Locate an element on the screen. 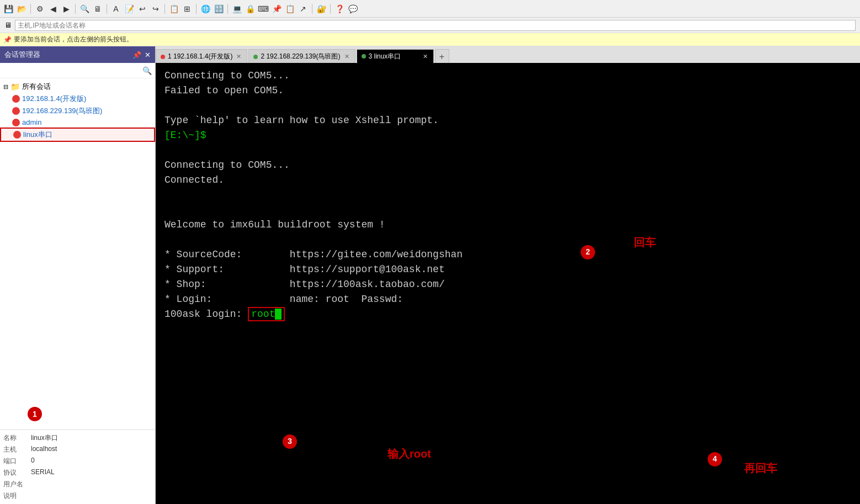 Image resolution: width=860 pixels, height=504 pixels. tab-add-button: + is located at coordinates (442, 56).